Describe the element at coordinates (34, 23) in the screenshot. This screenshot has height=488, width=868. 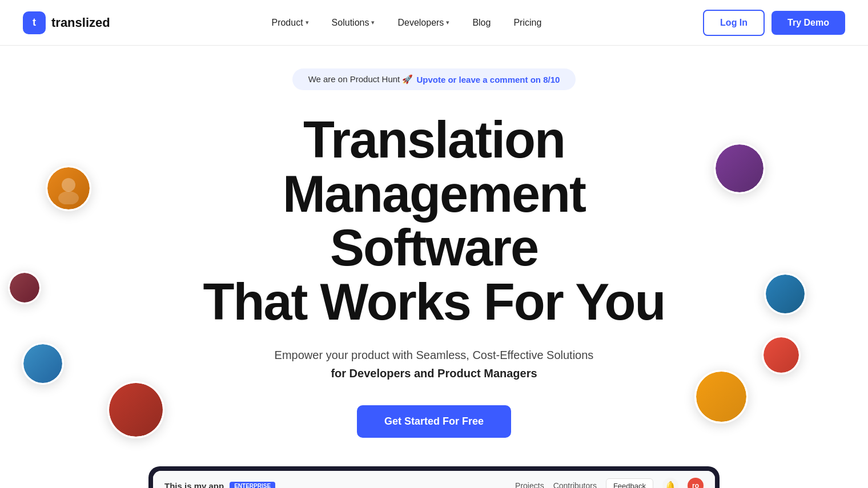
I see `logo-icon: t` at that location.